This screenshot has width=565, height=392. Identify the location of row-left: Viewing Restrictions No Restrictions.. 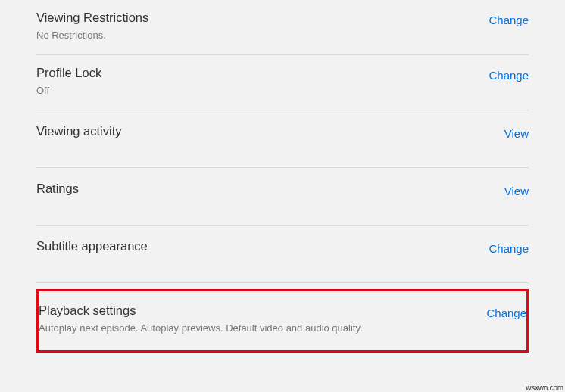
(92, 26).